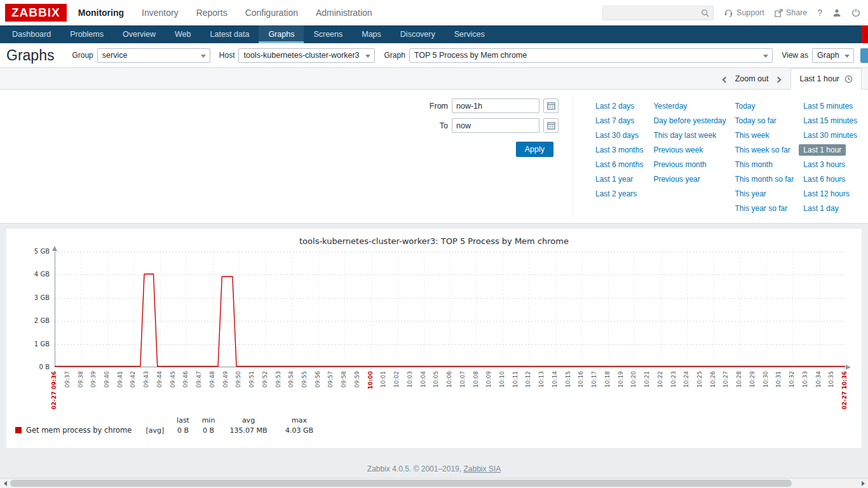 The height and width of the screenshot is (488, 868). Describe the element at coordinates (752, 79) in the screenshot. I see `zoom-out-button: Zoom out` at that location.